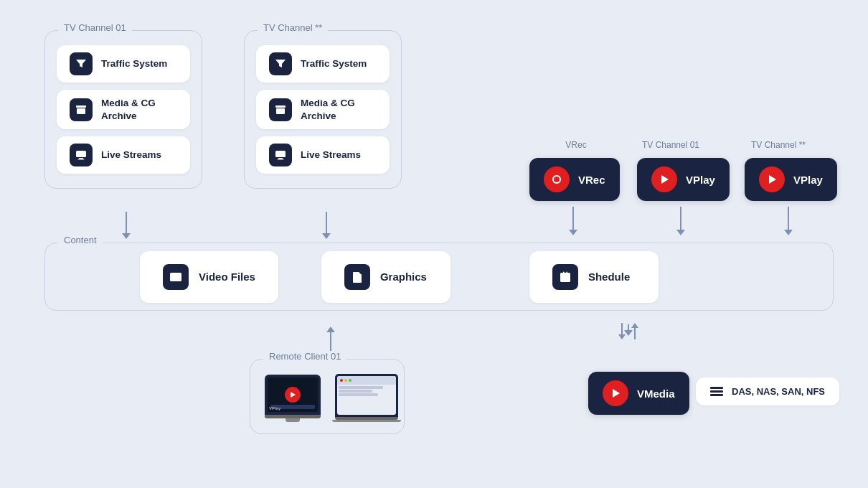  I want to click on vrec-channel-label: VRec, so click(576, 145).